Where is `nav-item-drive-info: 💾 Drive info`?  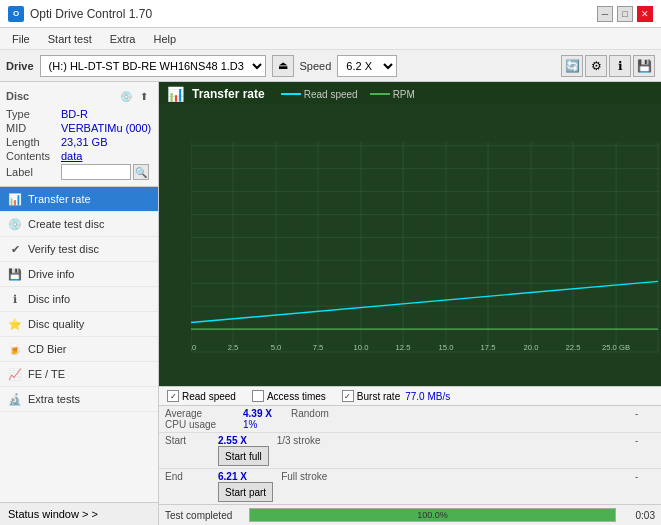
nav-item-drive-info: 💾 Drive info is located at coordinates (79, 274).